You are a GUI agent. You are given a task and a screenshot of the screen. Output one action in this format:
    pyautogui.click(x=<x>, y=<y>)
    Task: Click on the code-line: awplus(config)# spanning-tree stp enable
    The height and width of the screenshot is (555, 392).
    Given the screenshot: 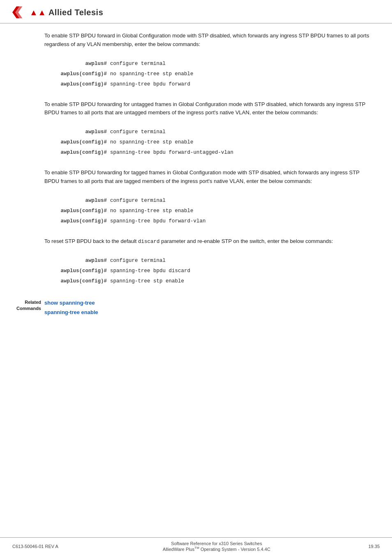 What is the action you would take?
    pyautogui.click(x=206, y=281)
    